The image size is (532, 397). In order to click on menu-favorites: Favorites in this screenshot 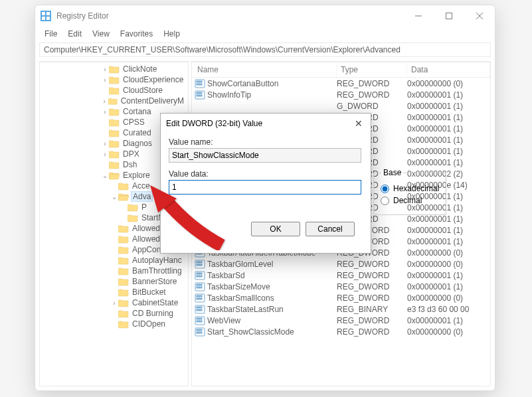, I will do `click(137, 34)`.